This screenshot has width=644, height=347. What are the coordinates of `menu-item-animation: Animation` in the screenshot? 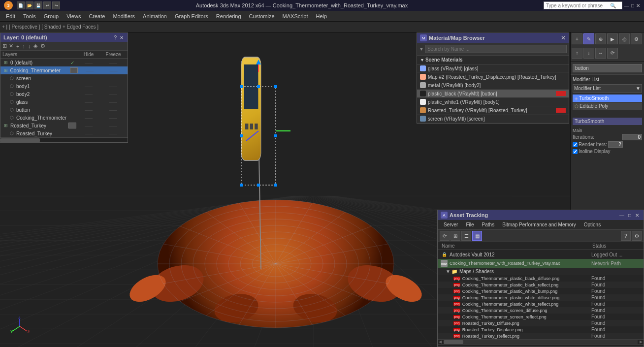 It's located at (155, 16).